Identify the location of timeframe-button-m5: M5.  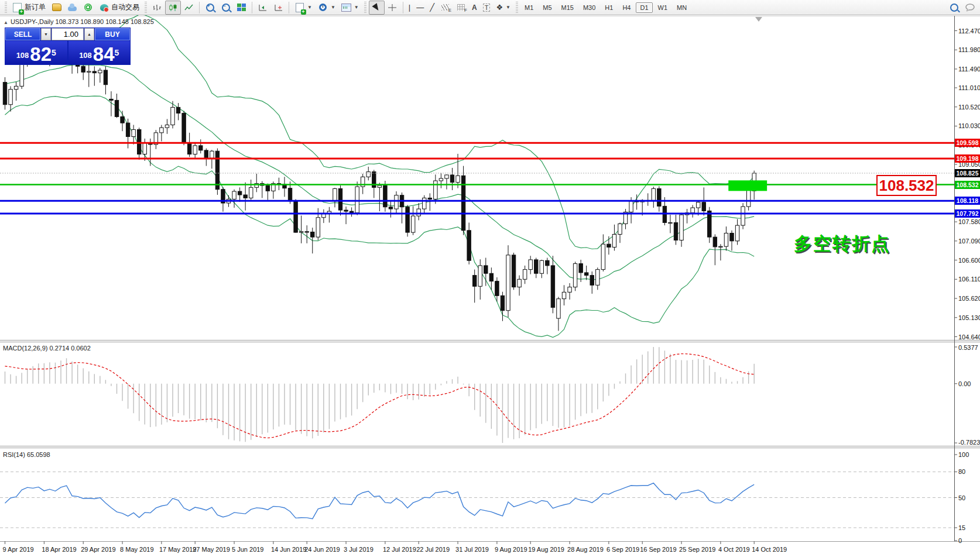
(547, 8).